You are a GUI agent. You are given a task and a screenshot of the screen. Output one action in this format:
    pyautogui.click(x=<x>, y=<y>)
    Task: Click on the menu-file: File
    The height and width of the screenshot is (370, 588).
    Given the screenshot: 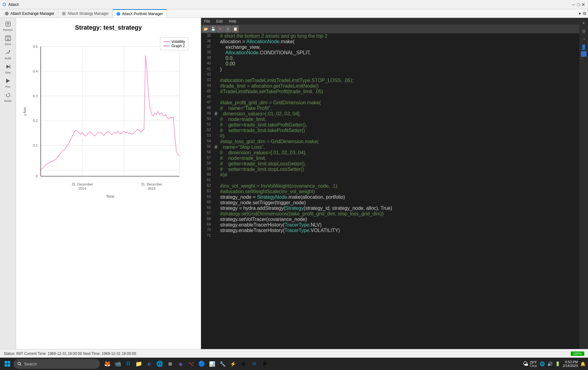 What is the action you would take?
    pyautogui.click(x=207, y=21)
    